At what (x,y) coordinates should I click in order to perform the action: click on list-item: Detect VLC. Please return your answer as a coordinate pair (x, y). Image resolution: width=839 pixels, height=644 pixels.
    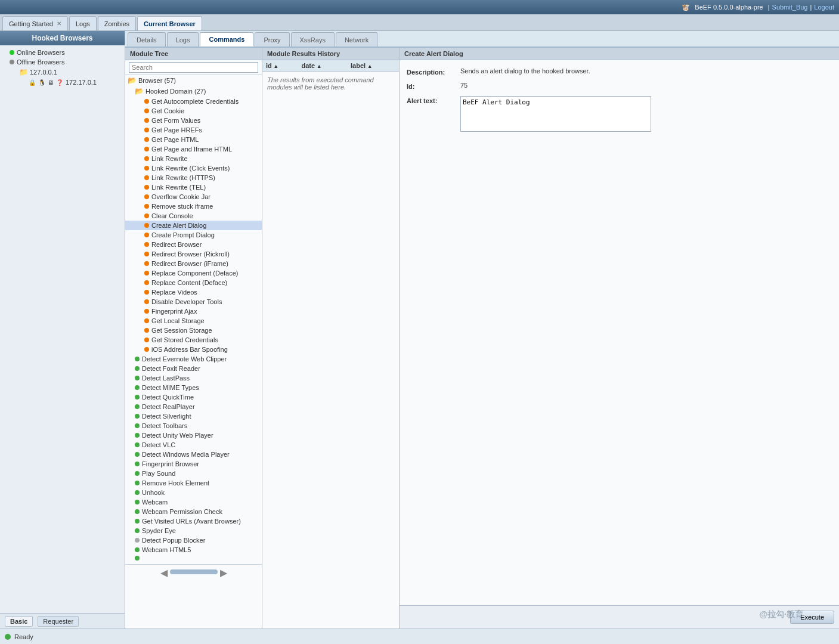
    Looking at the image, I should click on (193, 445).